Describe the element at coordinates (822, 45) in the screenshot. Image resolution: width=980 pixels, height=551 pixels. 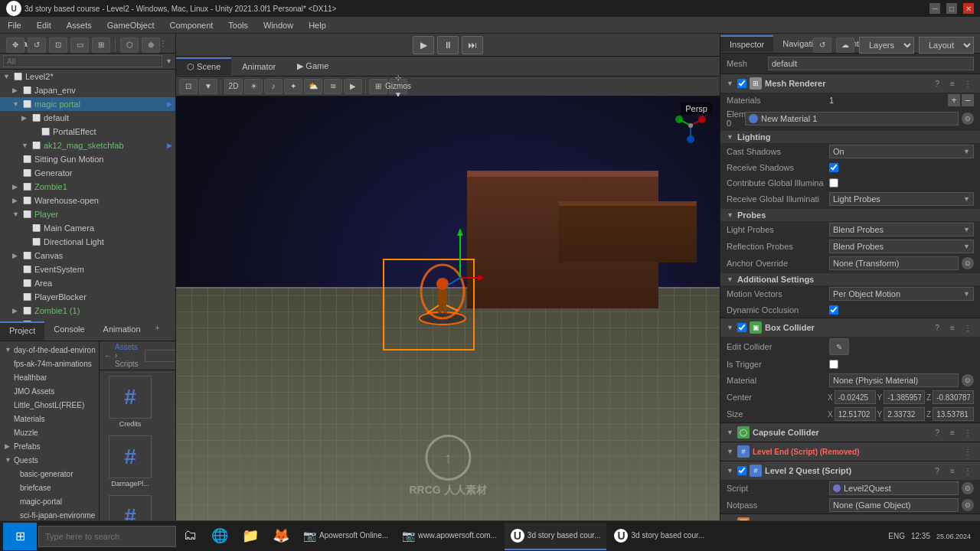
I see `undo-icon: ↺` at that location.